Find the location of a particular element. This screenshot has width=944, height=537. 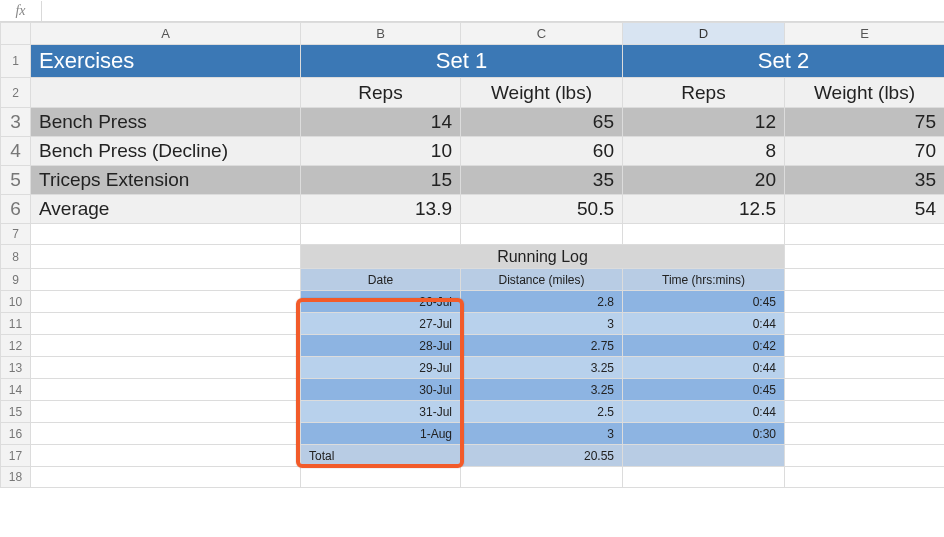

cell-A10 is located at coordinates (166, 302).